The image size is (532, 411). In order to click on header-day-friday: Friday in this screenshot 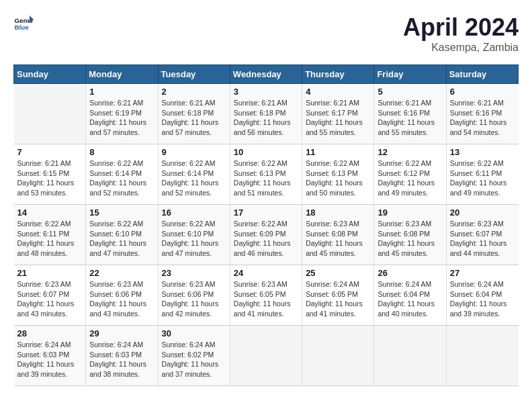, I will do `click(410, 75)`.